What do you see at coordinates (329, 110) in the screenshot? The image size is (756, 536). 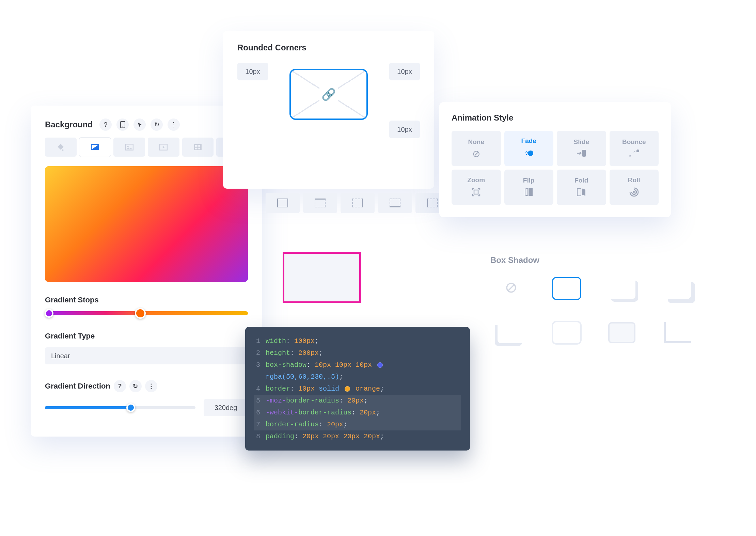 I see `rounded-corners-panel: Rounded Corners 10px 10px 10px 🔗` at bounding box center [329, 110].